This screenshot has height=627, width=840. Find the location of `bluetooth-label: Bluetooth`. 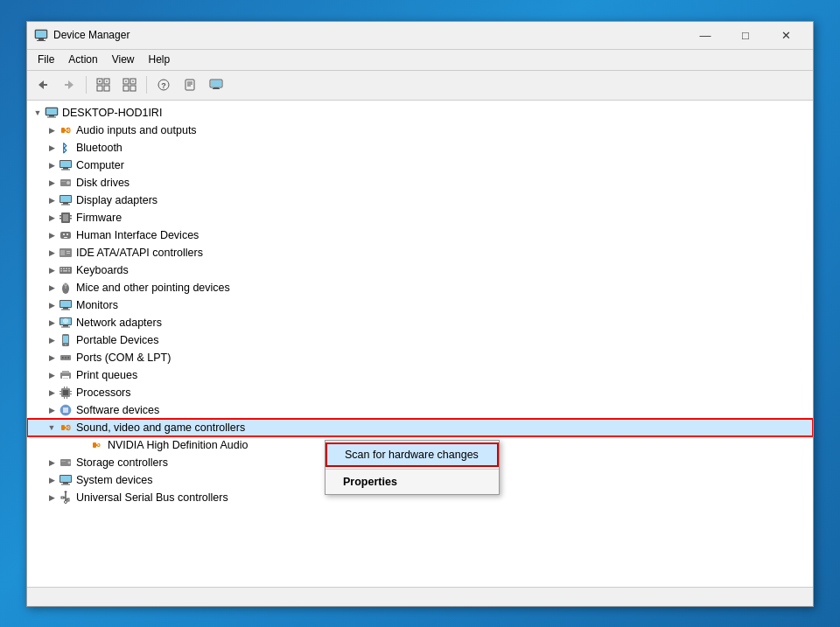

bluetooth-label: Bluetooth is located at coordinates (100, 148).